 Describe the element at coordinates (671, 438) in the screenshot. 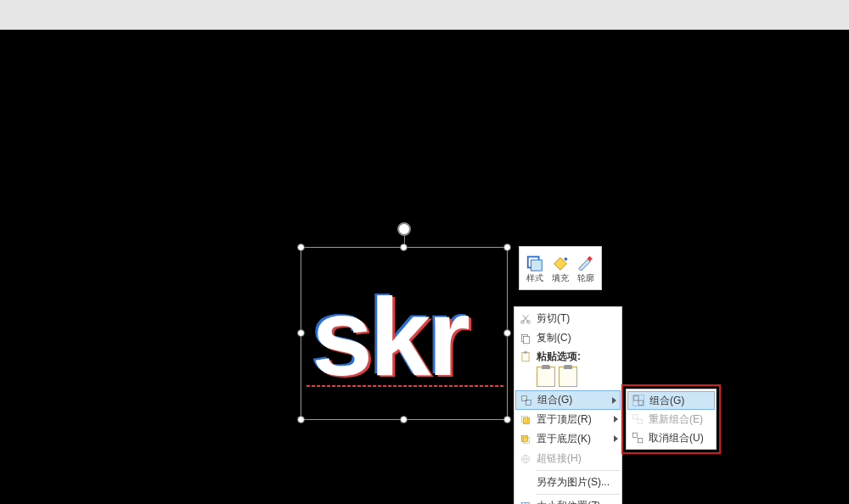

I see `submenu-ungroup: 取消组合(U)` at that location.